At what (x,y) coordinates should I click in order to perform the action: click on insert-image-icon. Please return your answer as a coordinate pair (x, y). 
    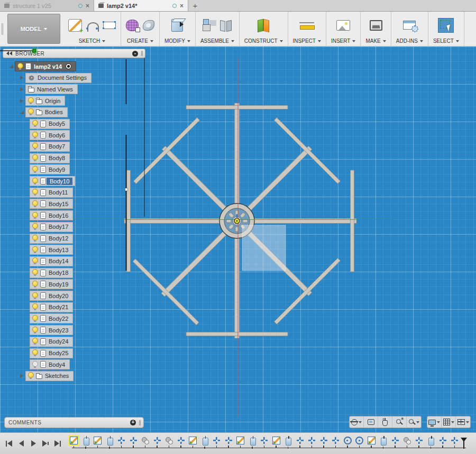
    Looking at the image, I should click on (343, 25).